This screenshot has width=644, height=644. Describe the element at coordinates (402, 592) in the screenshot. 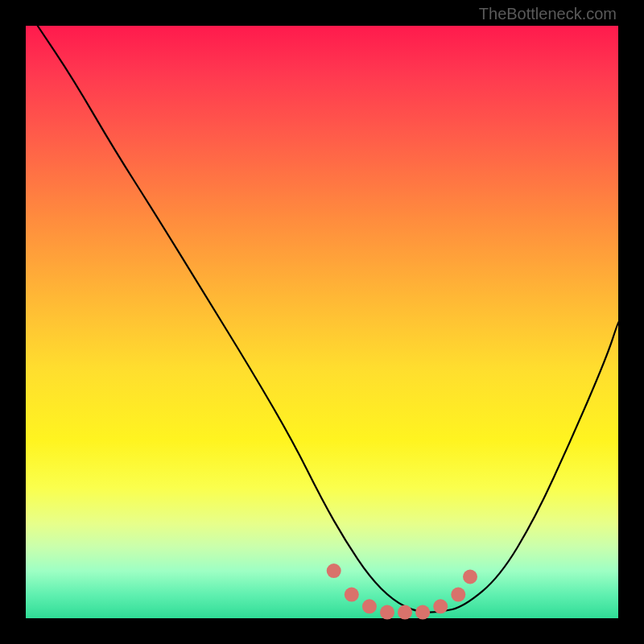

I see `highlight-dots-group` at that location.